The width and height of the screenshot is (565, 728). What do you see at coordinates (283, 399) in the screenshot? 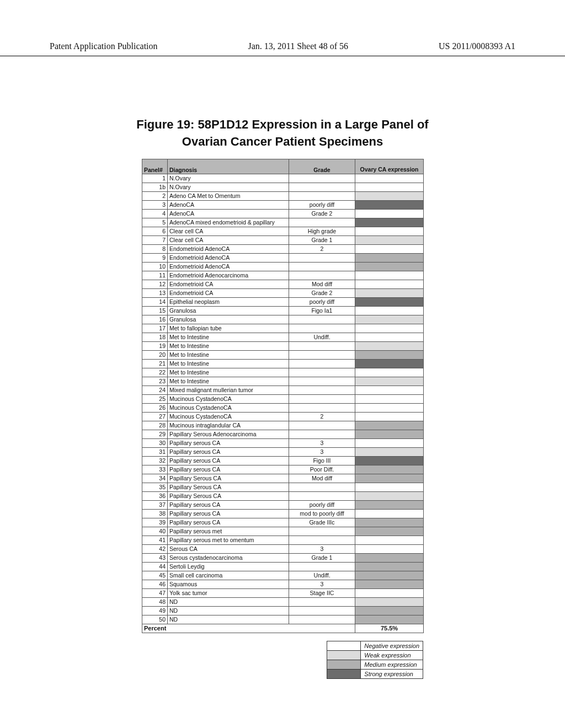
I see `table-row: 25Mucinous CystadenoCA` at bounding box center [283, 399].